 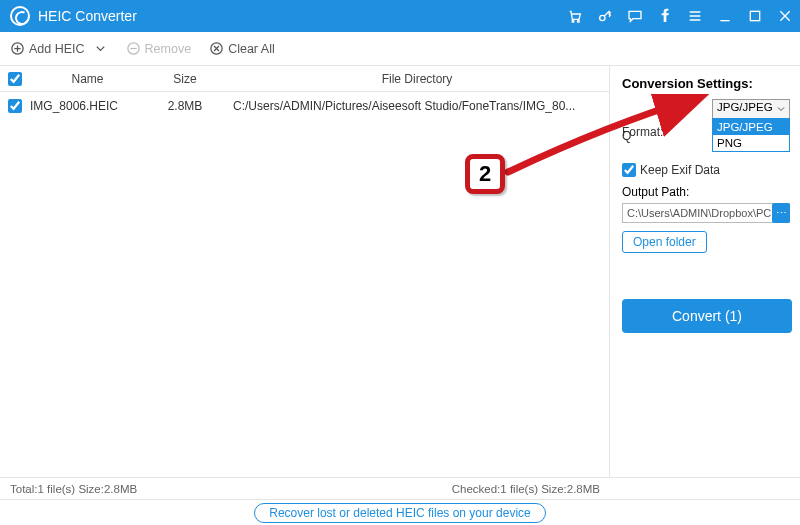 I want to click on open-folder-button: Open folder, so click(x=664, y=242).